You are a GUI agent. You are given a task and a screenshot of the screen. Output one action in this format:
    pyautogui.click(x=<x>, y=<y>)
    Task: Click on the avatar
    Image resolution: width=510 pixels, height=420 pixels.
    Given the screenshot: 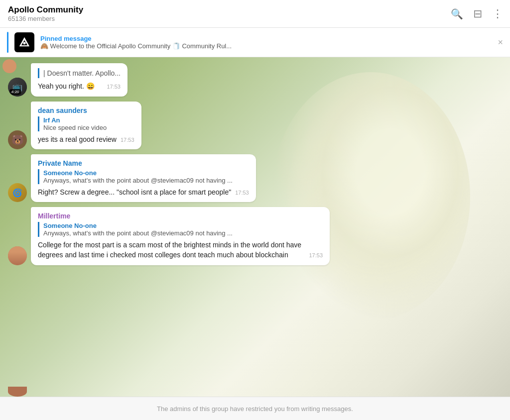 What is the action you would take?
    pyautogui.click(x=17, y=256)
    